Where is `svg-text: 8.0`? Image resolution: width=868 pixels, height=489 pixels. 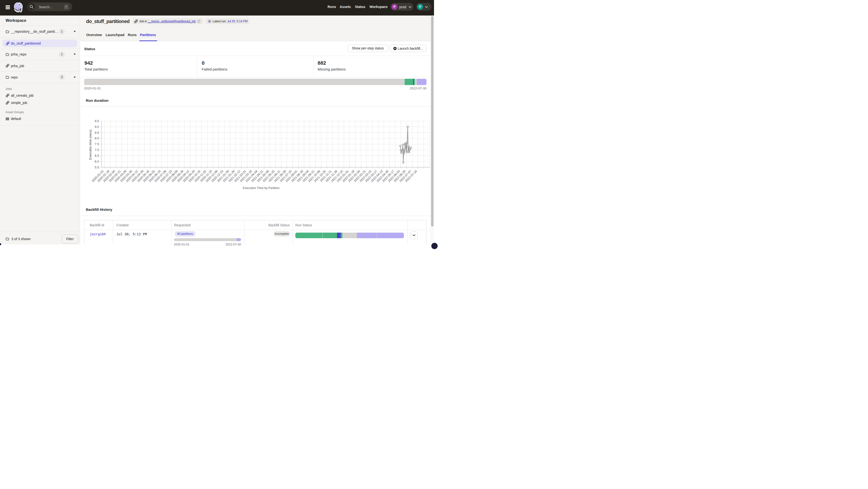 svg-text: 8.0 is located at coordinates (97, 138).